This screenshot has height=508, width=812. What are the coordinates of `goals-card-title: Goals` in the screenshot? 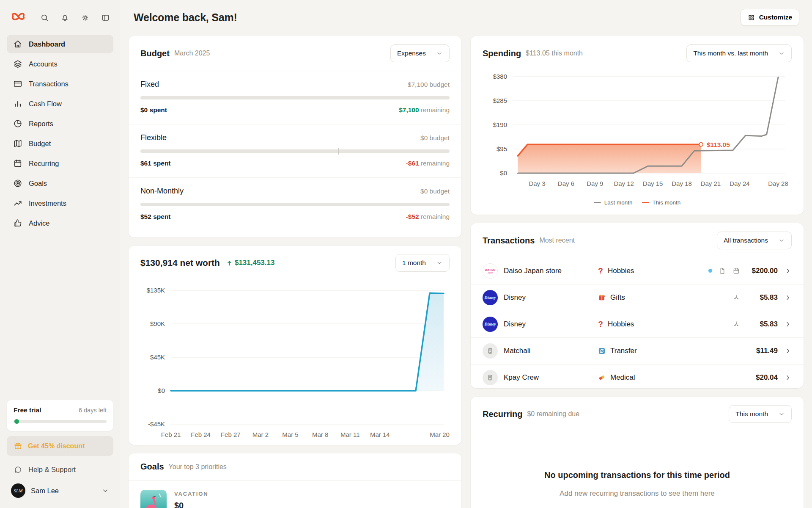 It's located at (152, 467).